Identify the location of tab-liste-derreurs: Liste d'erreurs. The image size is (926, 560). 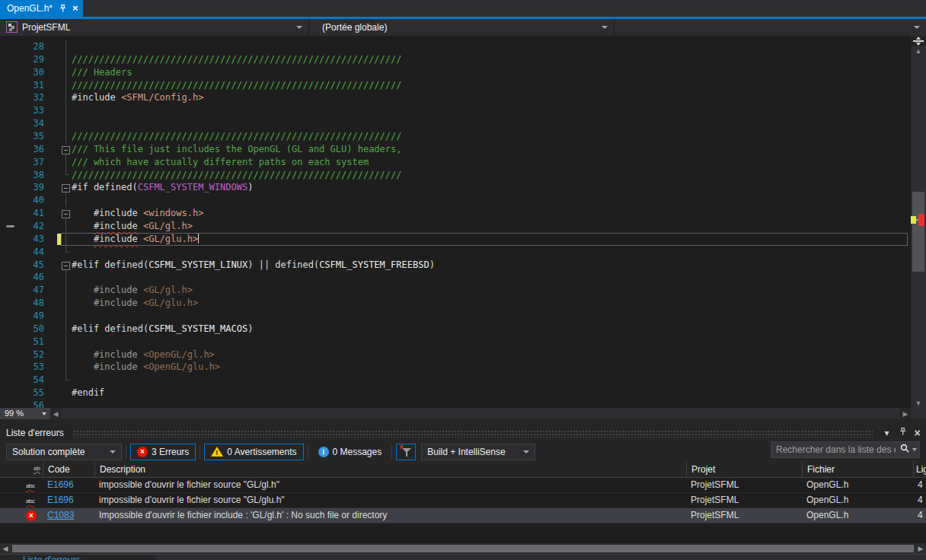
(78, 557).